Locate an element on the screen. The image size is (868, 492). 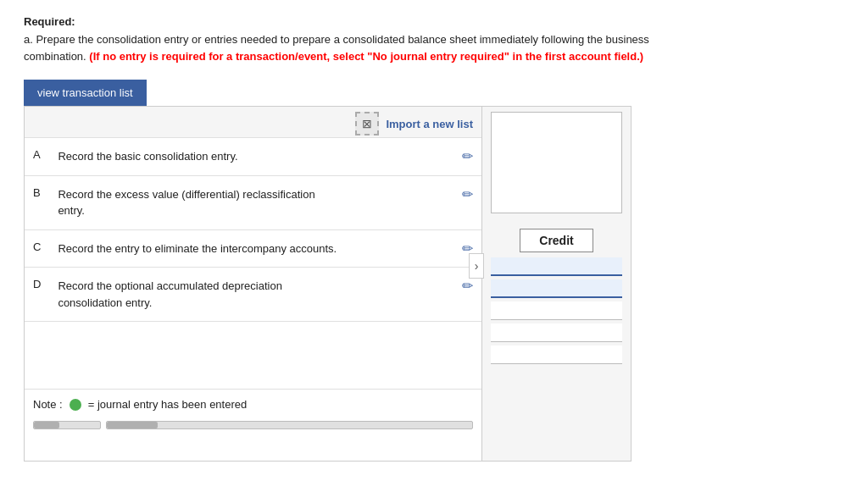
import-icon: ⊠ is located at coordinates (367, 124).